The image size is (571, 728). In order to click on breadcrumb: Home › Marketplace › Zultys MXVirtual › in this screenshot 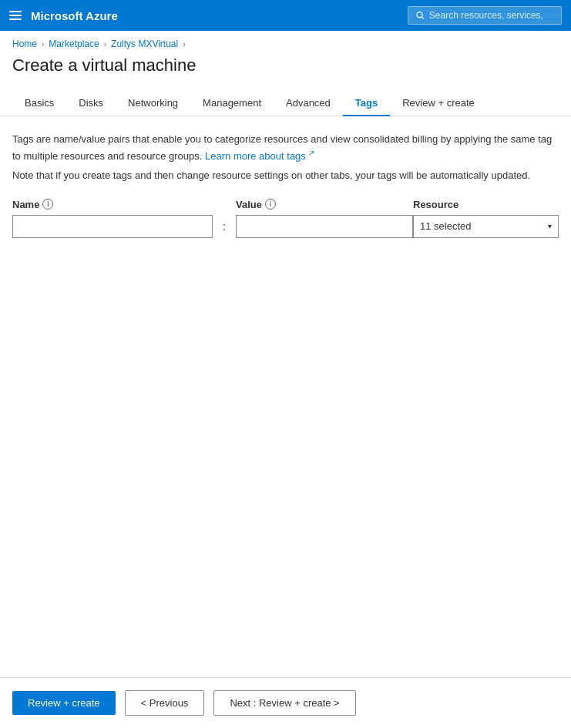, I will do `click(285, 42)`.